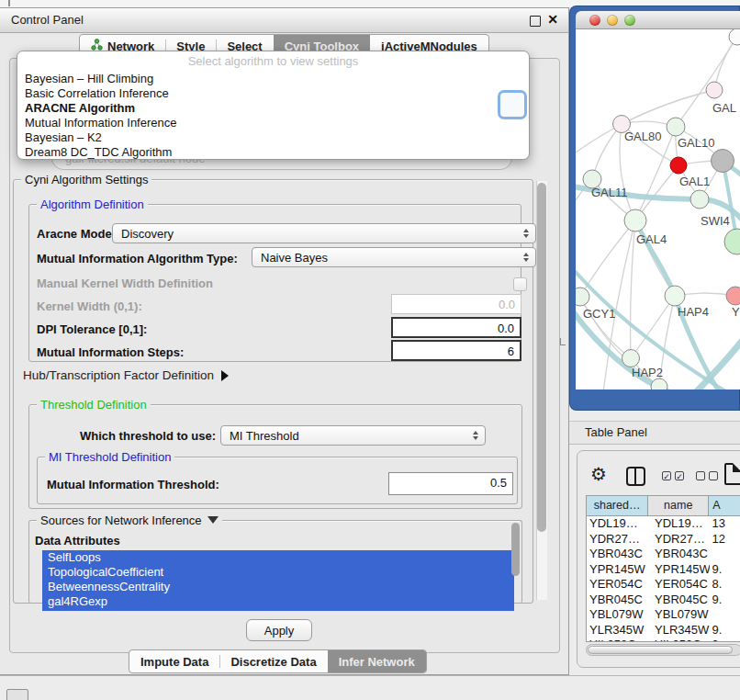  Describe the element at coordinates (707, 476) in the screenshot. I see `hide-columns-icon` at that location.